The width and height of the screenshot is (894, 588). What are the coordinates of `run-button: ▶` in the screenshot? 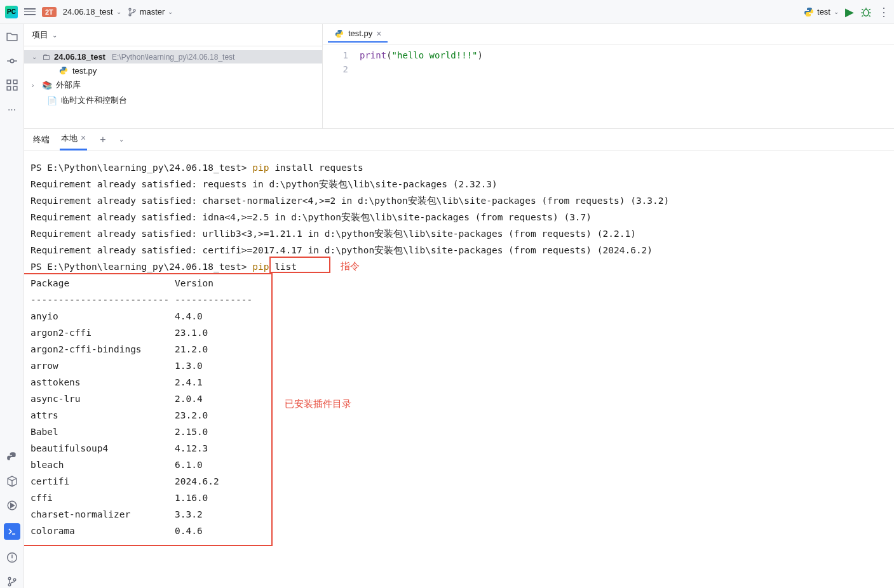 It's located at (850, 12).